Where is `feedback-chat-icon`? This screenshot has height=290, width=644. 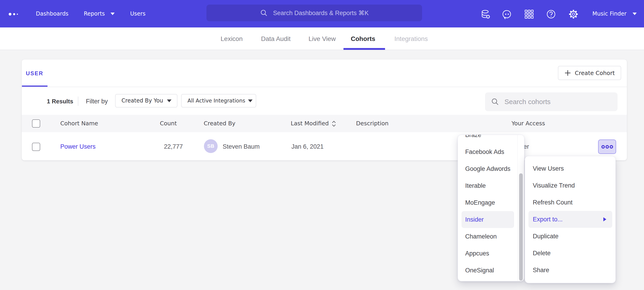 feedback-chat-icon is located at coordinates (507, 14).